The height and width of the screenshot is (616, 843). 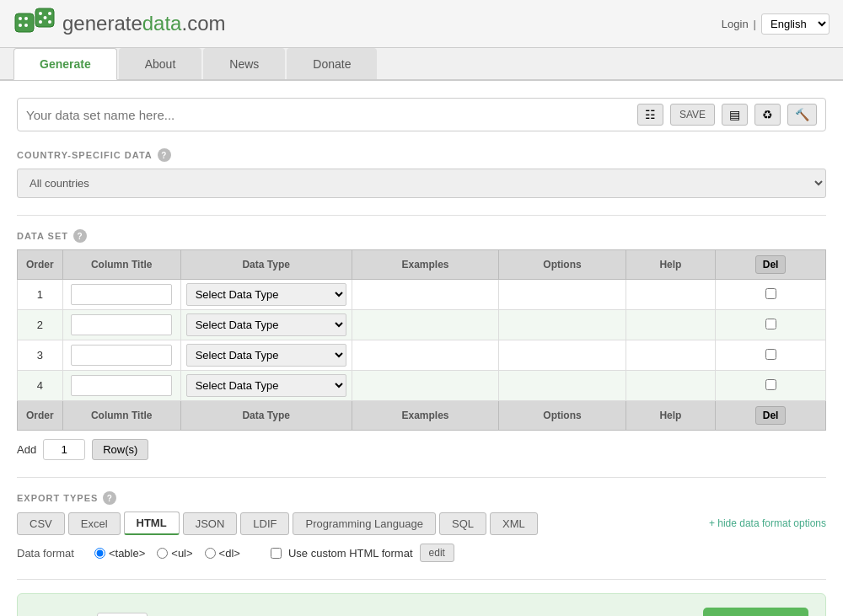 I want to click on export-tab-ldif: LDIF, so click(x=265, y=524).